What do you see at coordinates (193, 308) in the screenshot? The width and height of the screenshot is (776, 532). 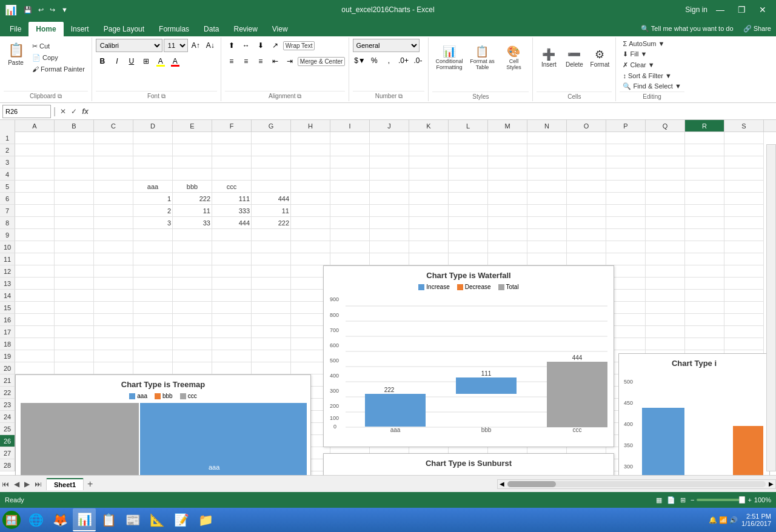 I see `cell-e15` at bounding box center [193, 308].